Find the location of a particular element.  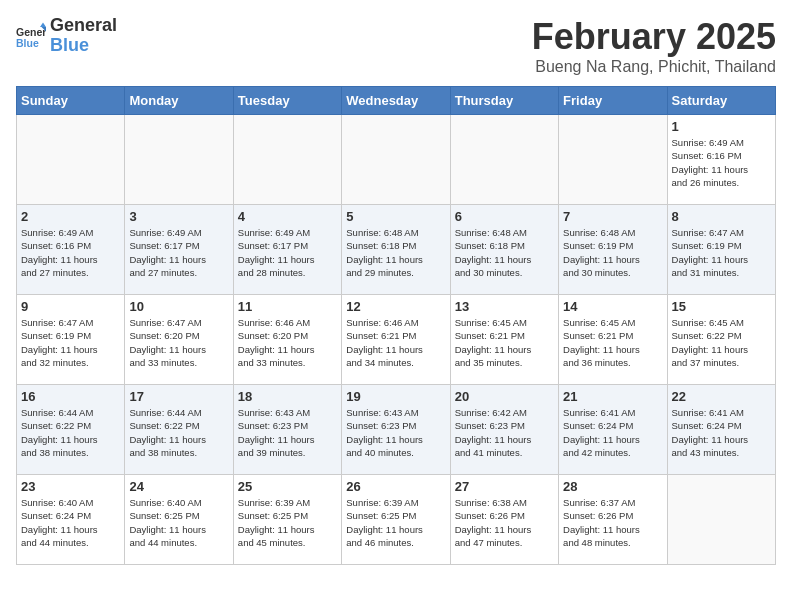

calendar-cell: 15Sunrise: 6:45 AM Sunset: 6:22 PM Dayli… is located at coordinates (721, 340).